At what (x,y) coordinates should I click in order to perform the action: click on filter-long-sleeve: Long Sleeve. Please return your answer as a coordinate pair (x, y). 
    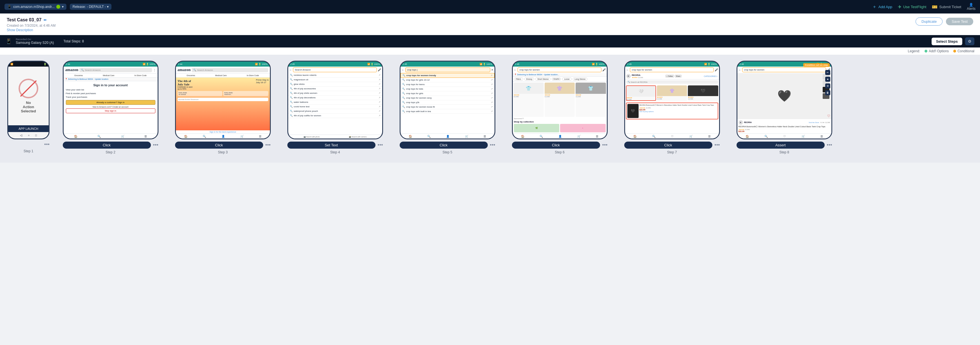
    Looking at the image, I should click on (581, 79).